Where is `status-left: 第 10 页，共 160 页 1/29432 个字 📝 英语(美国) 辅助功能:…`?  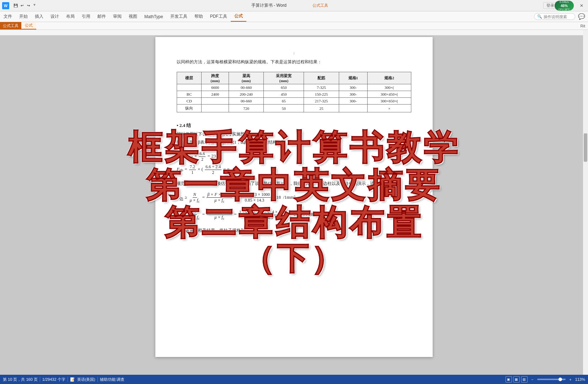 status-left: 第 10 页，共 160 页 1/29432 个字 📝 英语(美国) 辅助功能:… is located at coordinates (64, 380).